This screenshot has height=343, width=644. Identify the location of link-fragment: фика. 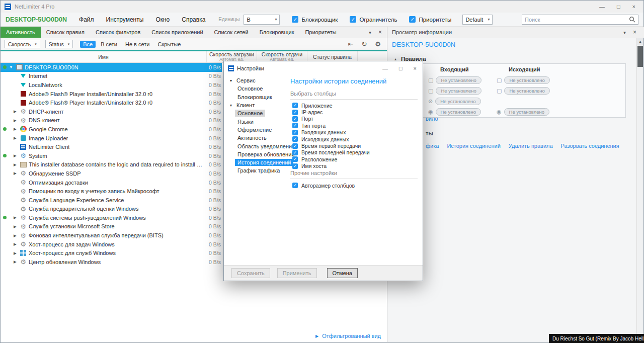
(432, 146).